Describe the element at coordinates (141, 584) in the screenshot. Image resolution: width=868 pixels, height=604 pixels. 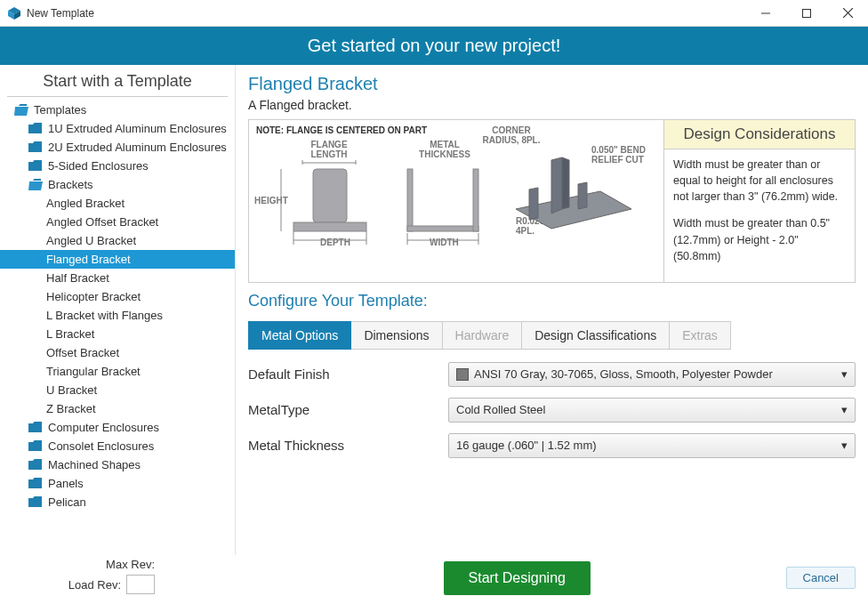
I see `load-rev-input` at that location.